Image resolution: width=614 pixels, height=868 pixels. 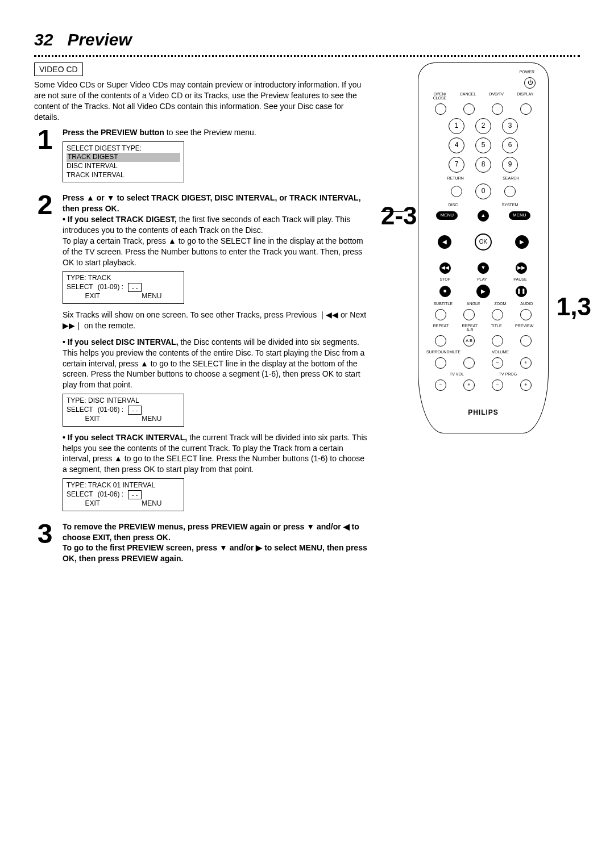 What do you see at coordinates (497, 341) in the screenshot?
I see `title-button` at bounding box center [497, 341].